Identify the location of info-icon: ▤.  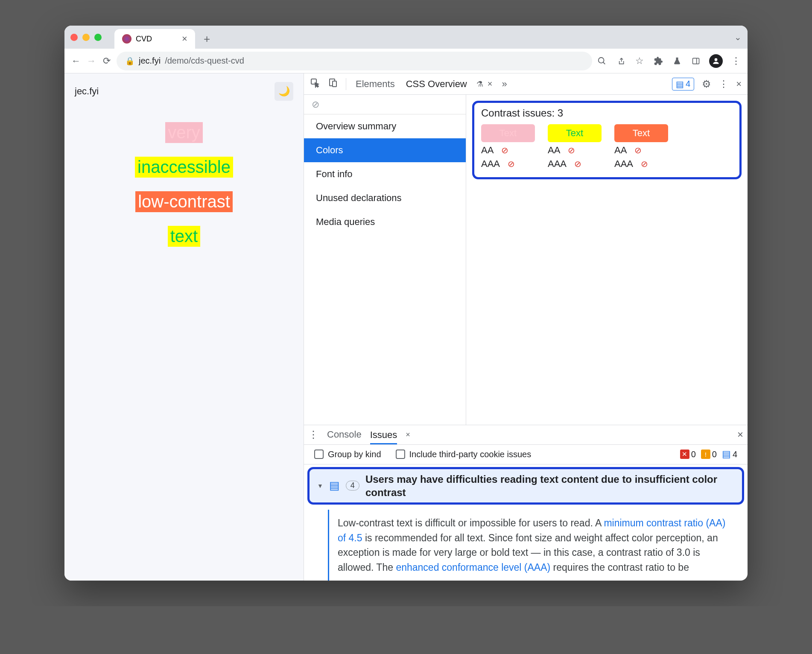
(727, 454).